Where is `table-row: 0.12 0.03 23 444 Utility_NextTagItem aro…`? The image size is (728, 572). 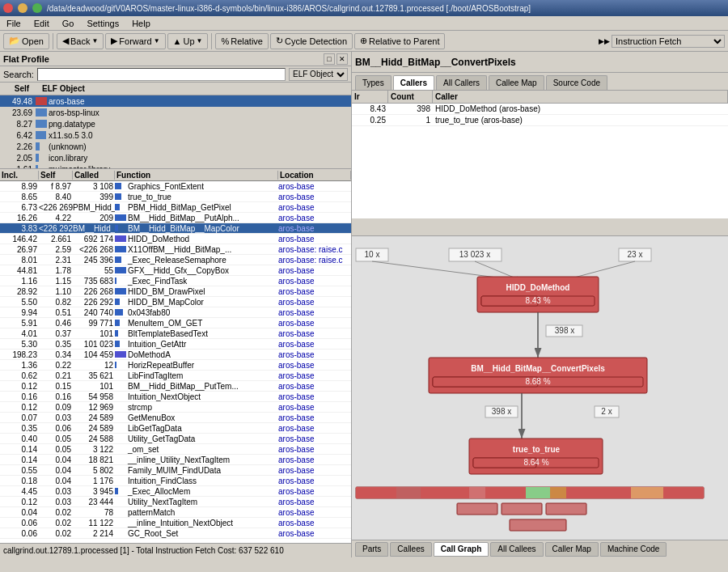
table-row: 0.12 0.03 23 444 Utility_NextTagItem aro… is located at coordinates (176, 502).